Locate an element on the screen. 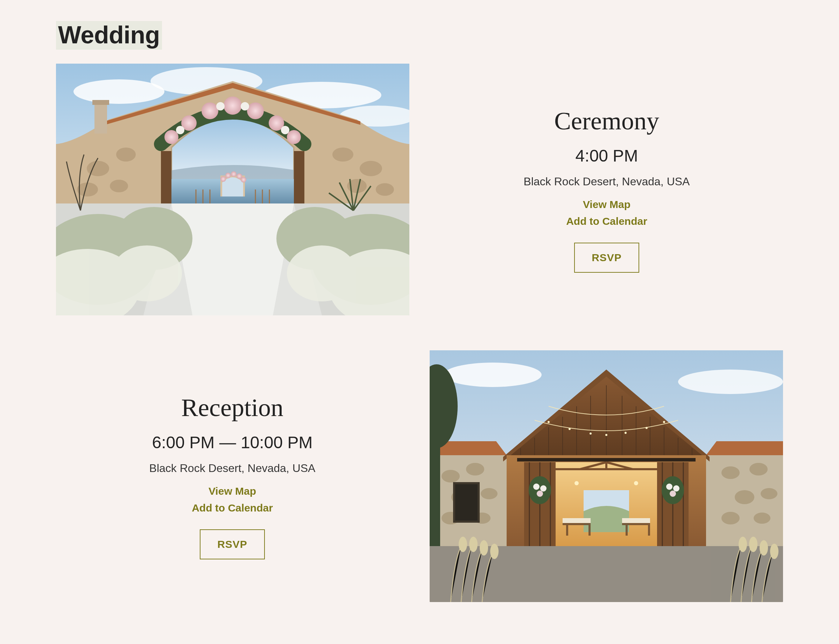  ceremony-location: Black Rock Desert, Nevada, USA is located at coordinates (607, 182).